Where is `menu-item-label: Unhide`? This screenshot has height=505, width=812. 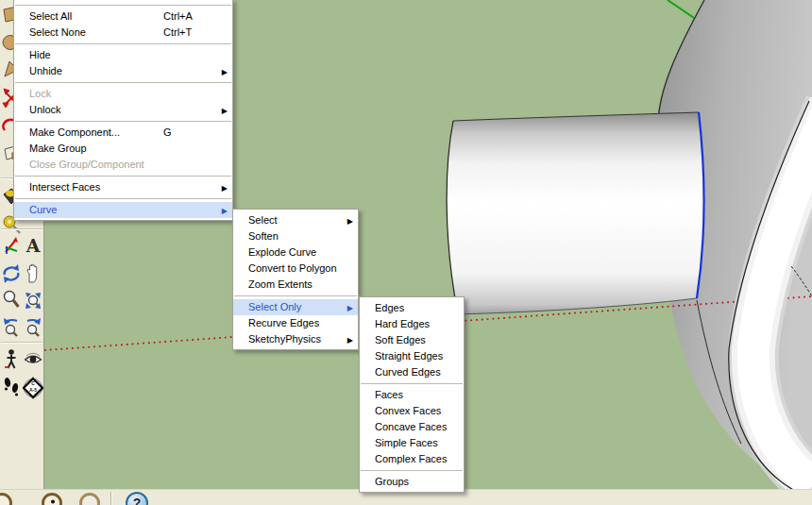 menu-item-label: Unhide is located at coordinates (45, 71).